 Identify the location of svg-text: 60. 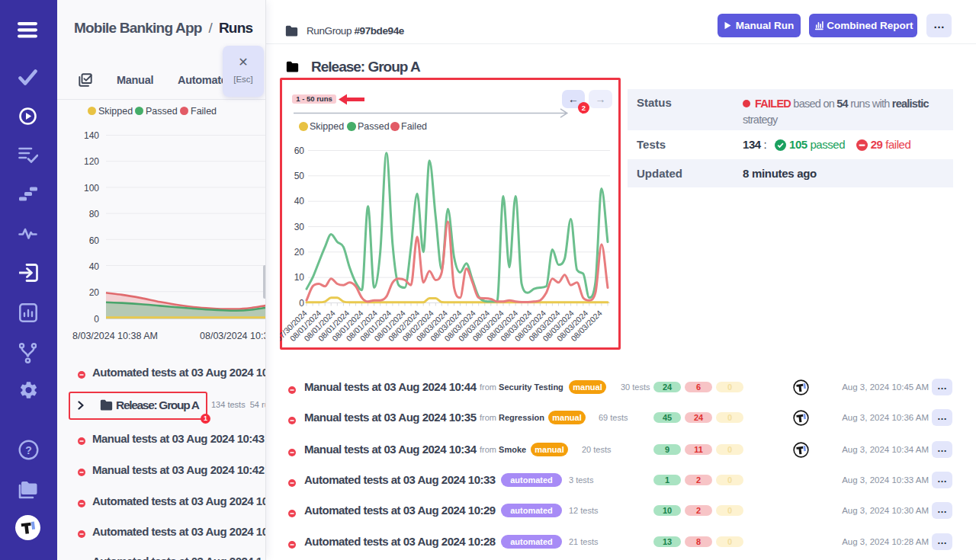
(300, 151).